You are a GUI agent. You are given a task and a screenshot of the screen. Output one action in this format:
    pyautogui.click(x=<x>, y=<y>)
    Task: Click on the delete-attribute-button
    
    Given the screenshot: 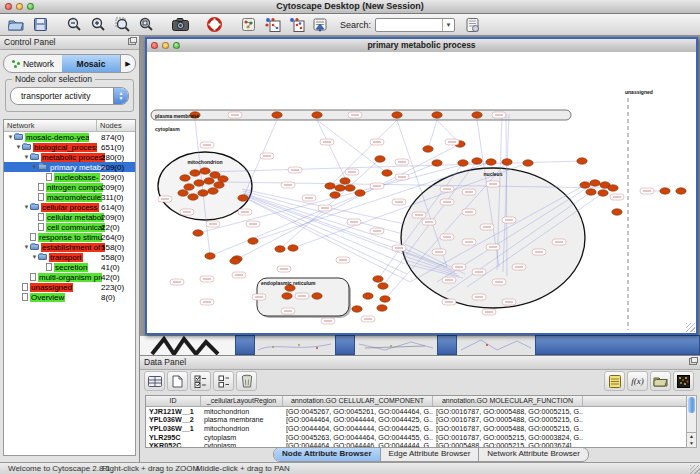 What is the action you would take?
    pyautogui.click(x=246, y=381)
    